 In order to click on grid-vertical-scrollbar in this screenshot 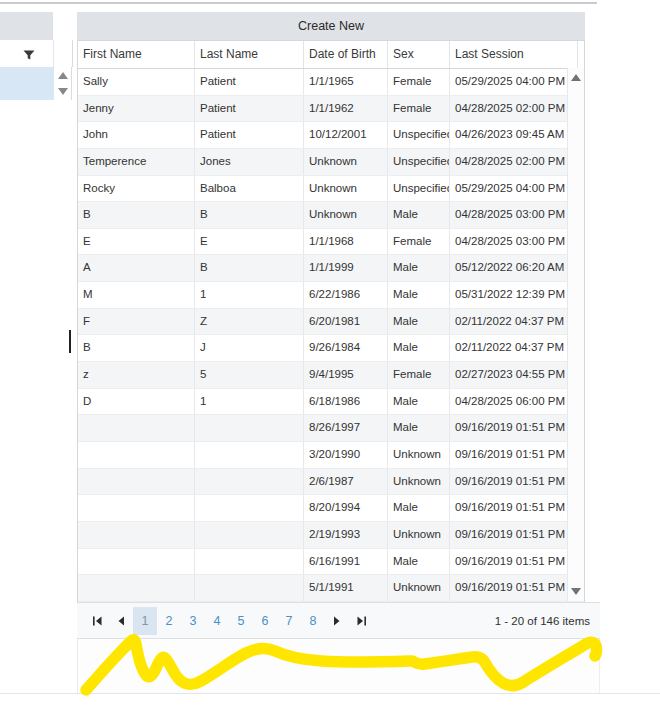, I will do `click(576, 334)`.